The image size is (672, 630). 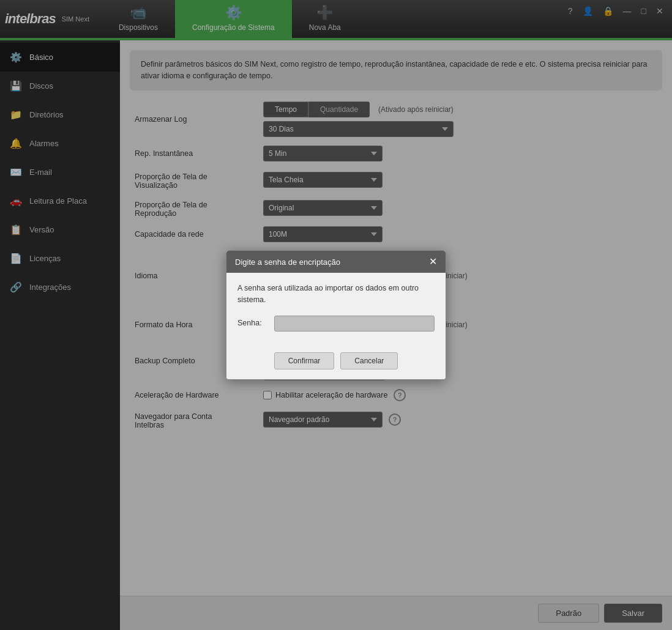 I want to click on modal-header: Digite a senha de encriptação ✕, so click(x=336, y=262).